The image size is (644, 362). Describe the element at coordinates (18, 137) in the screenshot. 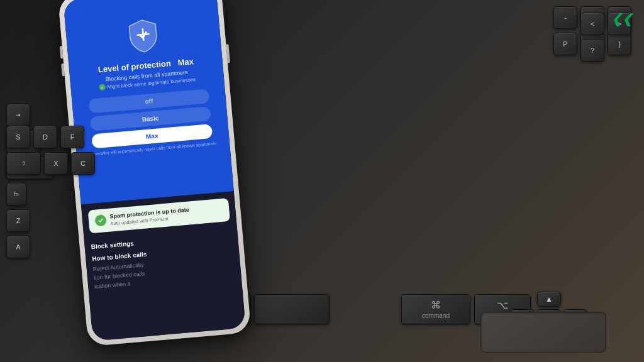

I see `key-s: S` at that location.